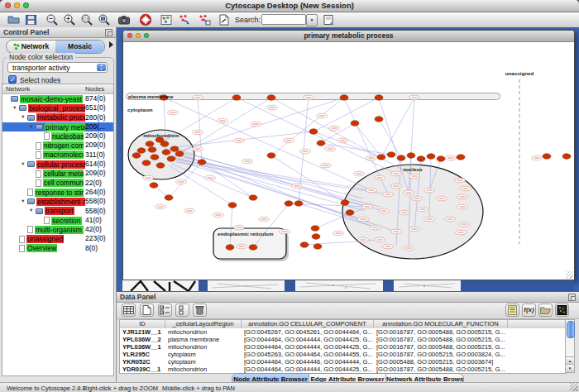  I want to click on data-panel-header: Data Panel, so click(347, 298).